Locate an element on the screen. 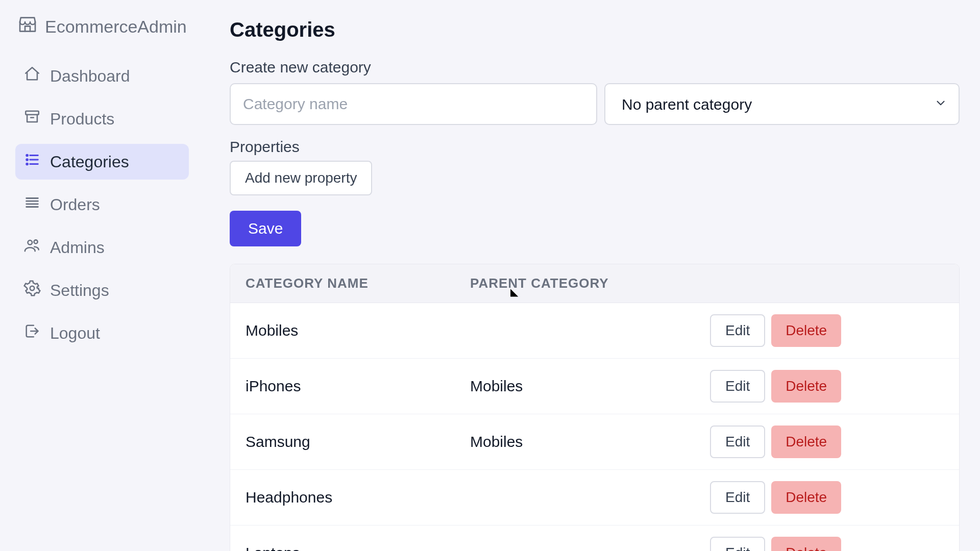 The width and height of the screenshot is (980, 551). table-row: iPhonesMobilesEditDelete is located at coordinates (595, 387).